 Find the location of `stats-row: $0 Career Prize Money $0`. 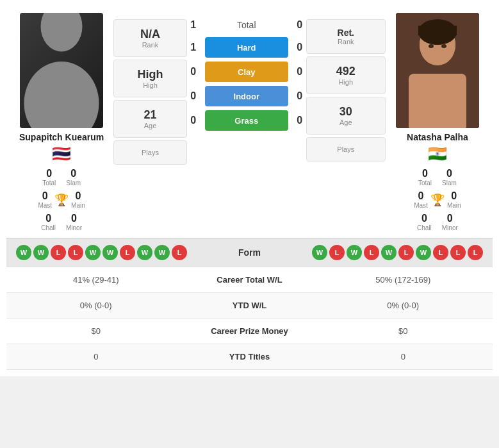

stats-row: $0 Career Prize Money $0 is located at coordinates (250, 331).